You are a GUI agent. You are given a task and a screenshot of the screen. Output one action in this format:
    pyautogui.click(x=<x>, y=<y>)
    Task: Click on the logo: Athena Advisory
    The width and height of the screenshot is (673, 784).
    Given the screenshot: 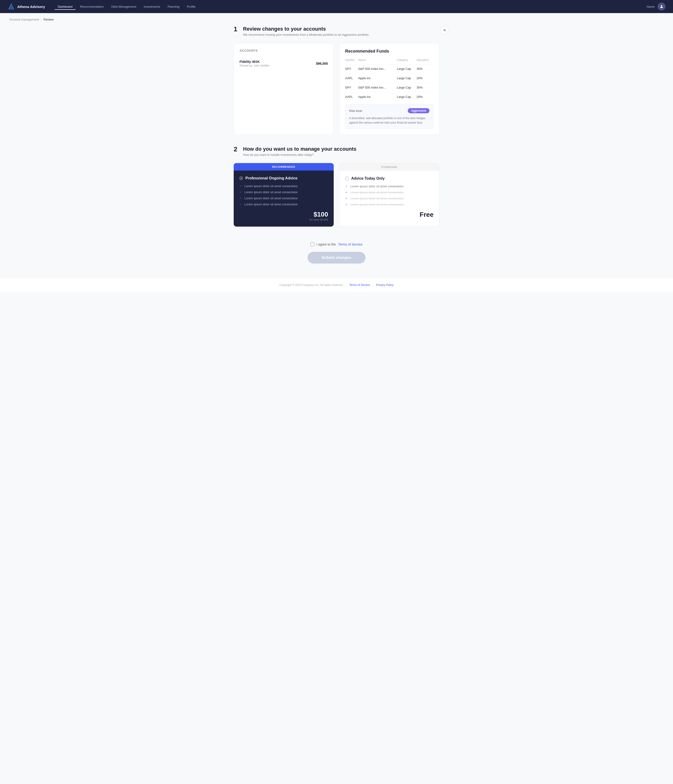 What is the action you would take?
    pyautogui.click(x=26, y=6)
    